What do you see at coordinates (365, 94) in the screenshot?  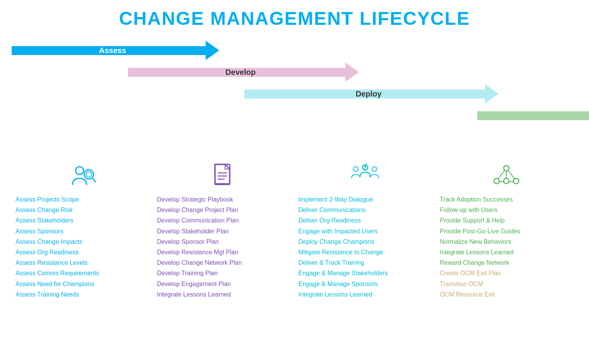 I see `arrow-deploy-label: Deploy` at bounding box center [365, 94].